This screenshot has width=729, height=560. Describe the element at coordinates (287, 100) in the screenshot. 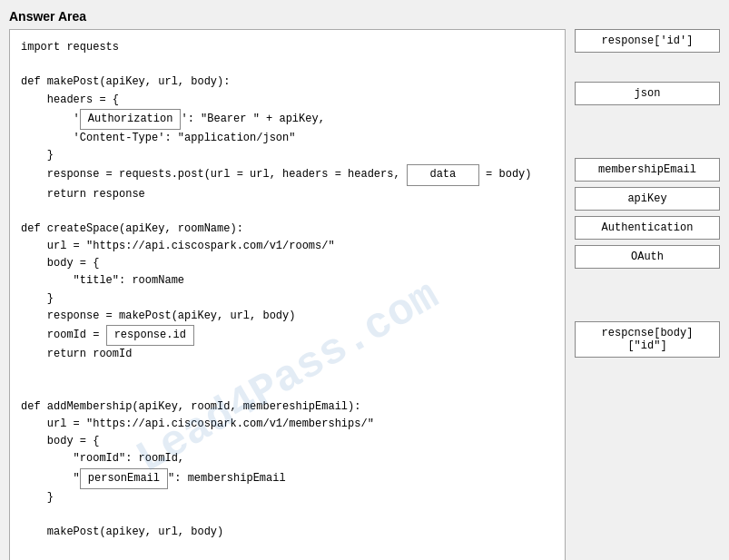

I see `code-line: headers = {` at that location.